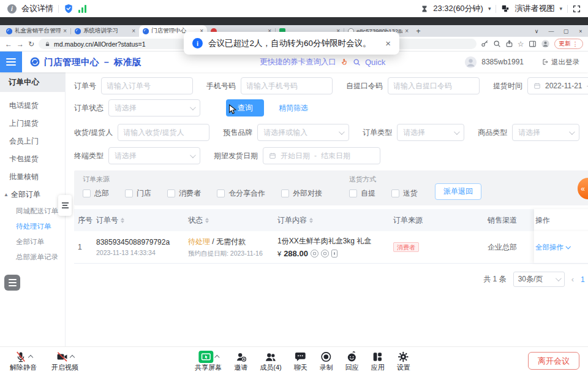 The height and width of the screenshot is (374, 588). What do you see at coordinates (184, 194) in the screenshot?
I see `checkbox-consumer: 消费者` at bounding box center [184, 194].